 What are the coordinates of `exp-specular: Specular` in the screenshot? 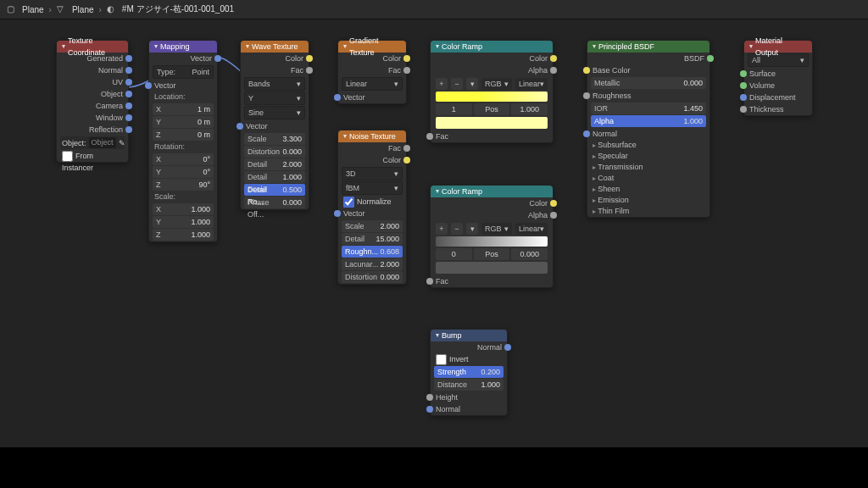 It's located at (648, 156).